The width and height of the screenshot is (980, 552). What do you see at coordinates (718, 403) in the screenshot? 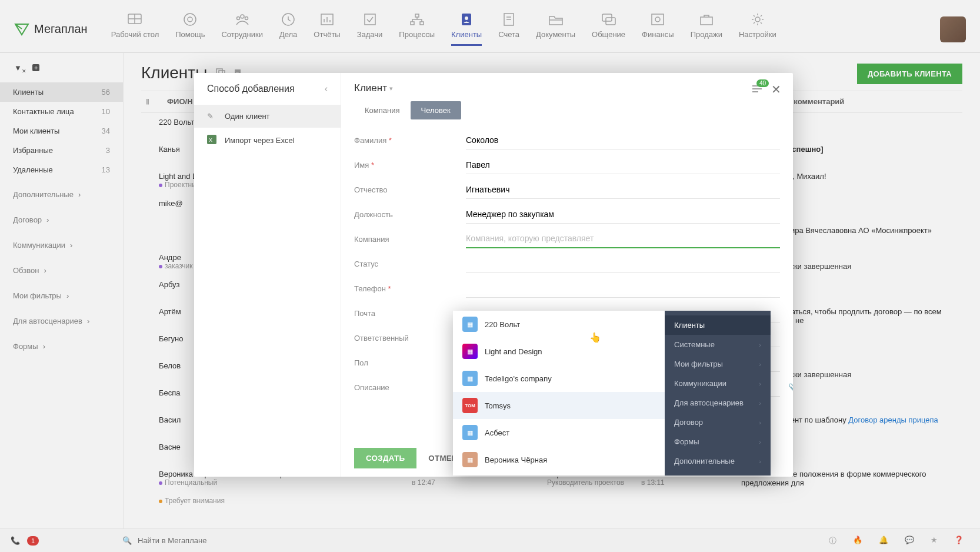
I see `dropdown-category: Для автосценариев›` at bounding box center [718, 403].